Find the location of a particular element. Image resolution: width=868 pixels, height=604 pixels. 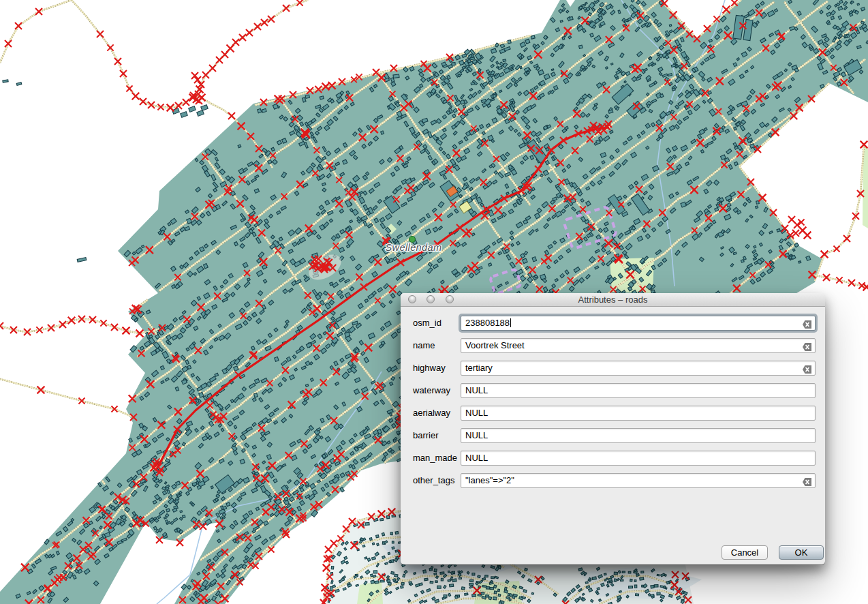

svg-text: Swellendam is located at coordinates (414, 247).